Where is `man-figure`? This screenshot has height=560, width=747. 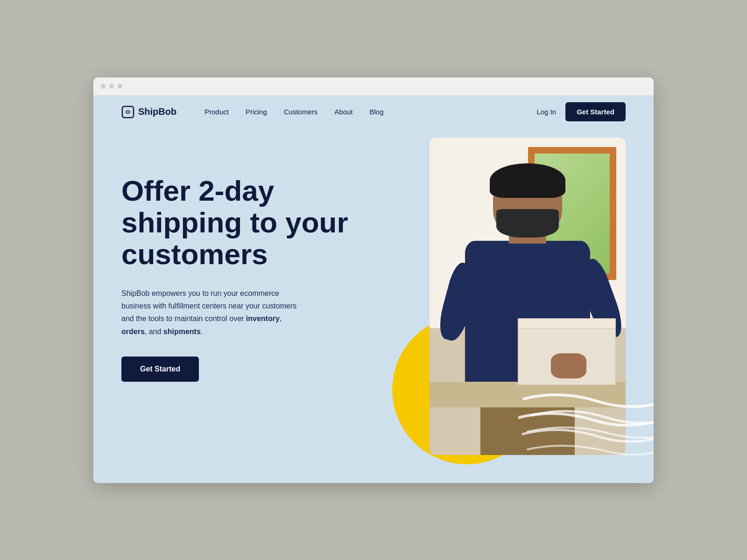
man-figure is located at coordinates (528, 312).